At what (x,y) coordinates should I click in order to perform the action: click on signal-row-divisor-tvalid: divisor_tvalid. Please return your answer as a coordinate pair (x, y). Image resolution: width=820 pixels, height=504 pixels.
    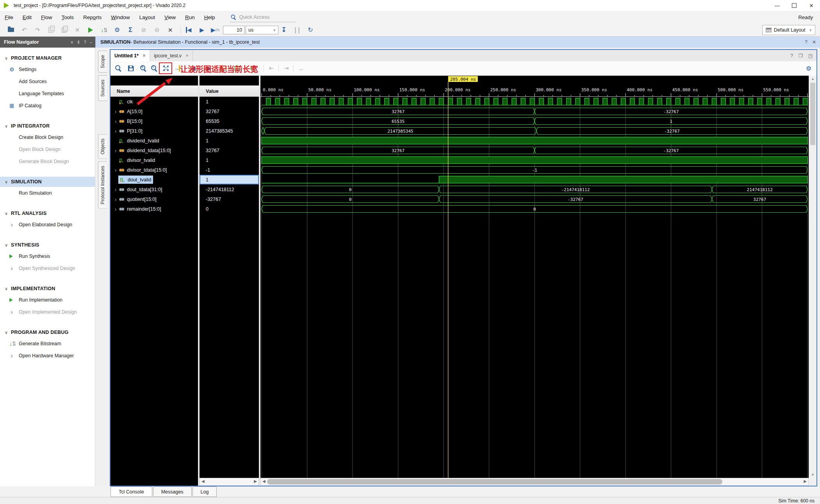
    Looking at the image, I should click on (154, 160).